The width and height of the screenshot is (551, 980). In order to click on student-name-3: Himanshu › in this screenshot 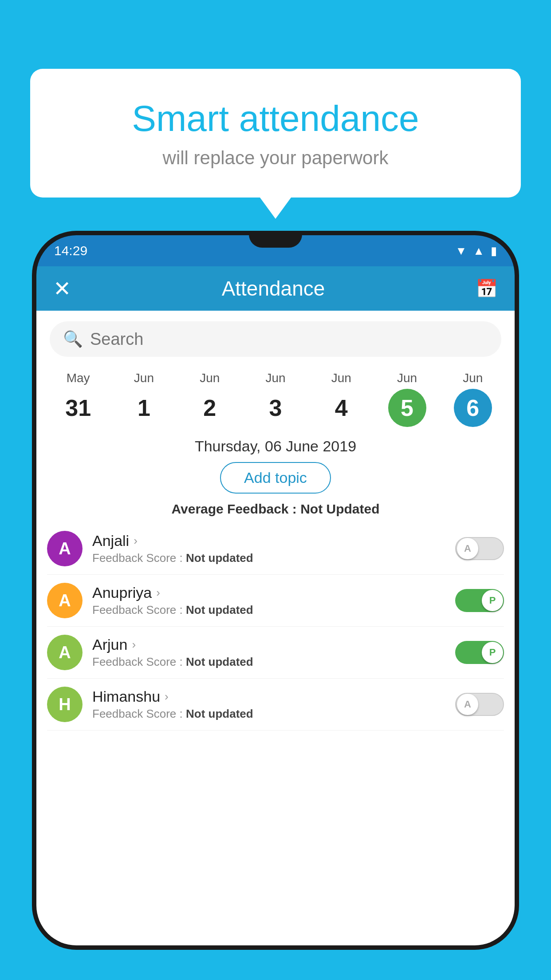, I will do `click(274, 697)`.